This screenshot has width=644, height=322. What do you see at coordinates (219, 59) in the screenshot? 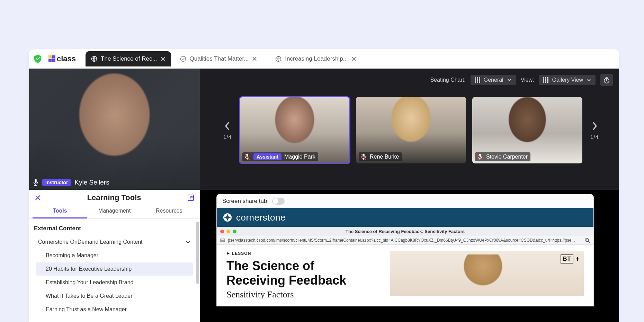
I see `tab-qualities: Qualities That Matter...` at bounding box center [219, 59].